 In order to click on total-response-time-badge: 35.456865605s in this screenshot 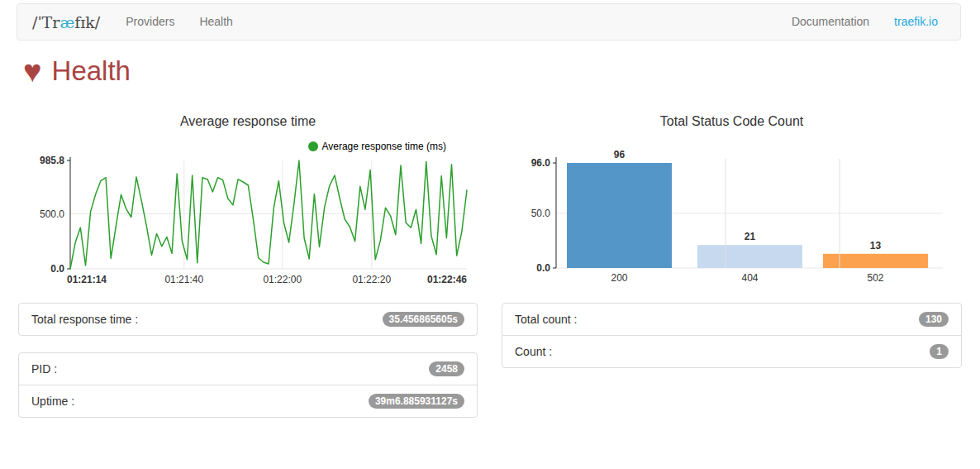, I will do `click(423, 319)`.